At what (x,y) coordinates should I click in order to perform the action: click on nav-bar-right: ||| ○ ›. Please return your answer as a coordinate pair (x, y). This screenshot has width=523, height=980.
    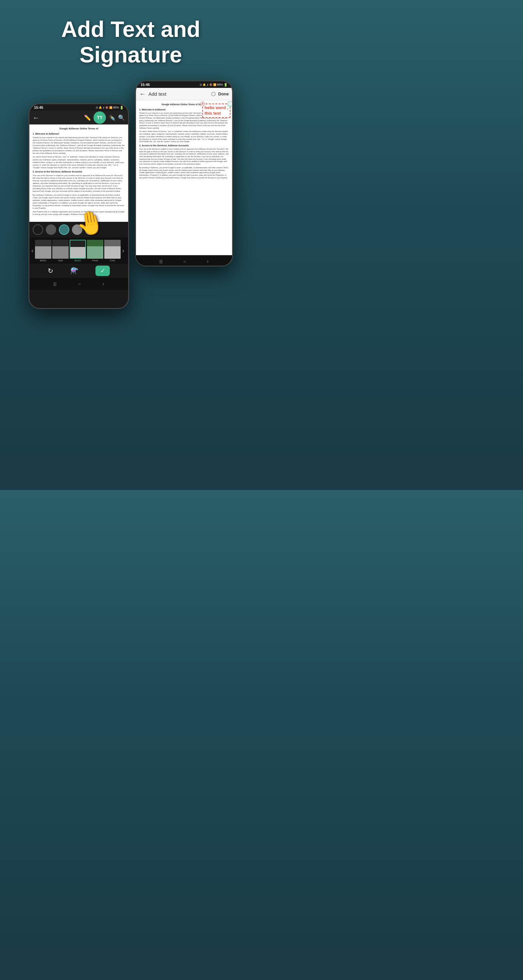
    Looking at the image, I should click on (184, 261).